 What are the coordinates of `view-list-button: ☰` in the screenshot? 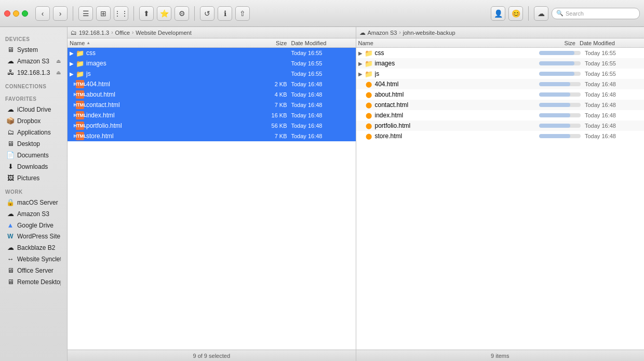 It's located at (86, 14).